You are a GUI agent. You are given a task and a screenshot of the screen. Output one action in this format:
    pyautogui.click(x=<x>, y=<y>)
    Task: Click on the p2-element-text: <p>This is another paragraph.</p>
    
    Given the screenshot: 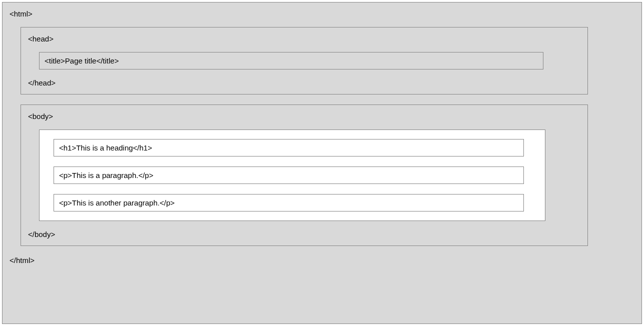 What is the action you would take?
    pyautogui.click(x=117, y=203)
    